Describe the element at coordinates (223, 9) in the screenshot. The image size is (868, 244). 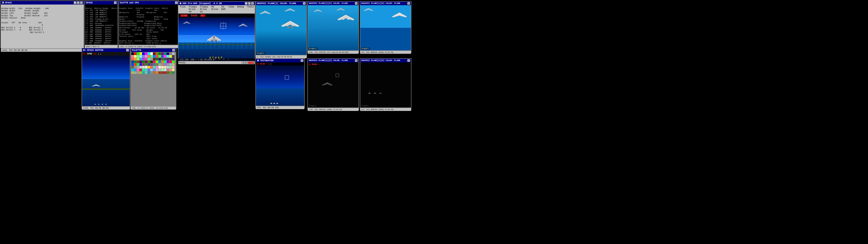
I see `menu-cdrom: CD-ROM` at that location.